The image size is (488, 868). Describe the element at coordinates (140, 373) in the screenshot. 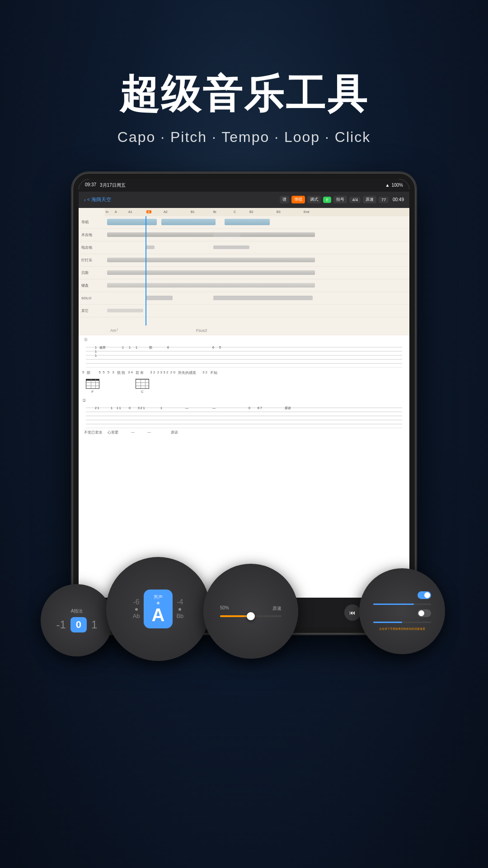

I see `lyric-word-8: 若 有` at that location.